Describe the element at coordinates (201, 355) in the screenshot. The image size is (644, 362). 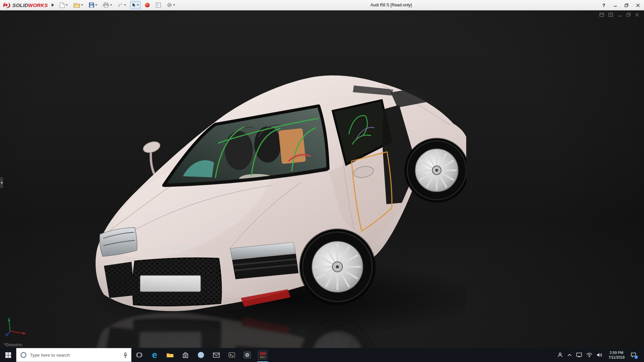
I see `globe-app-button` at that location.